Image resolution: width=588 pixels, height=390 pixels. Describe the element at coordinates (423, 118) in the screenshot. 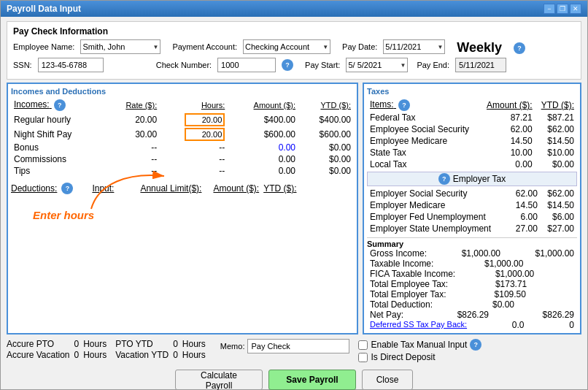

I see `tax-name-federal: Federal Tax` at that location.